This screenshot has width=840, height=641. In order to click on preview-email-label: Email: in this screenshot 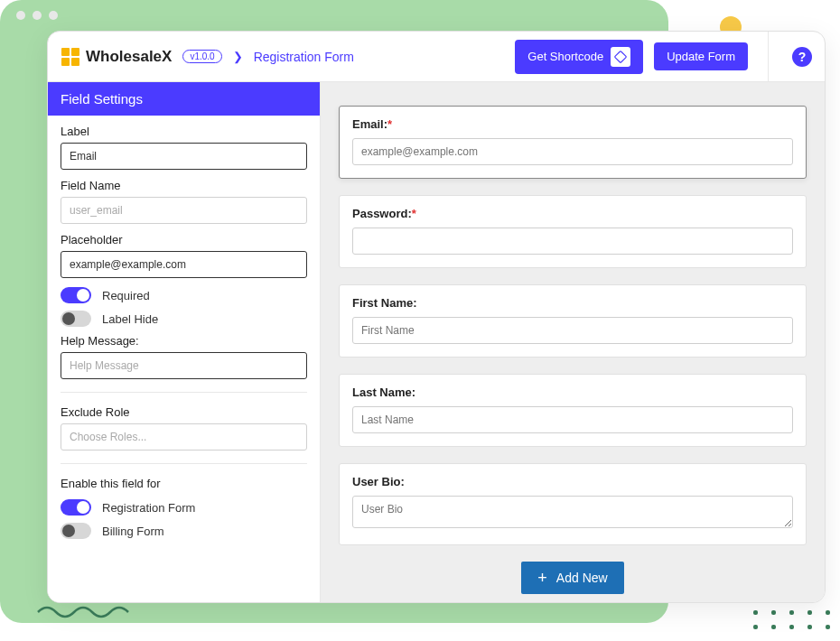, I will do `click(370, 125)`.